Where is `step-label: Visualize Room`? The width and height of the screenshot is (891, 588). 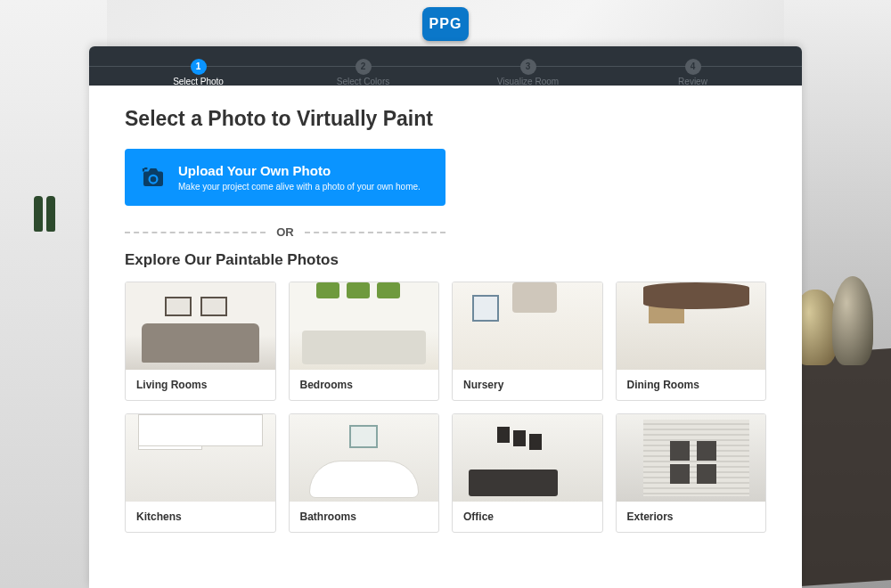 step-label: Visualize Room is located at coordinates (527, 82).